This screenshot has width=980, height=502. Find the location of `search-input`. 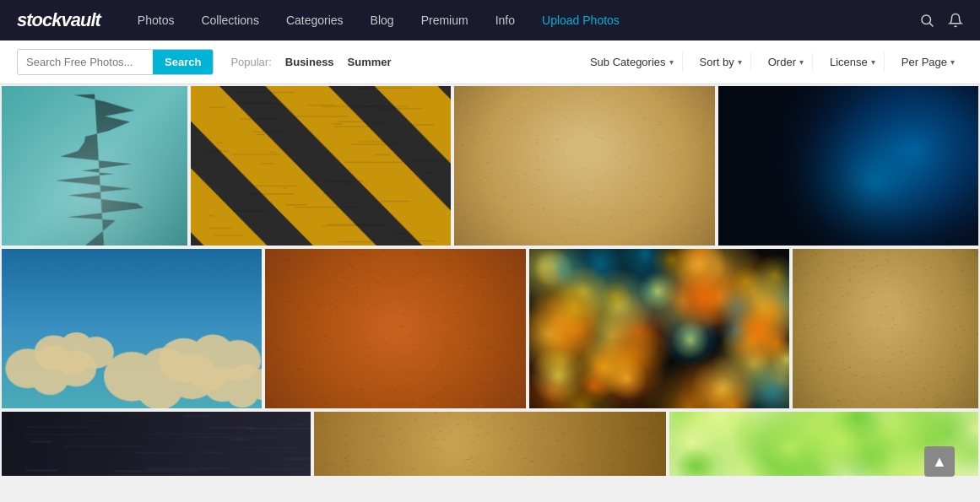

search-input is located at coordinates (85, 62).